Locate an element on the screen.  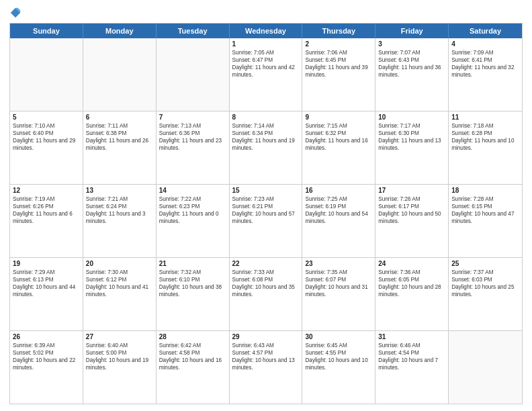
day-number: 20 is located at coordinates (120, 263).